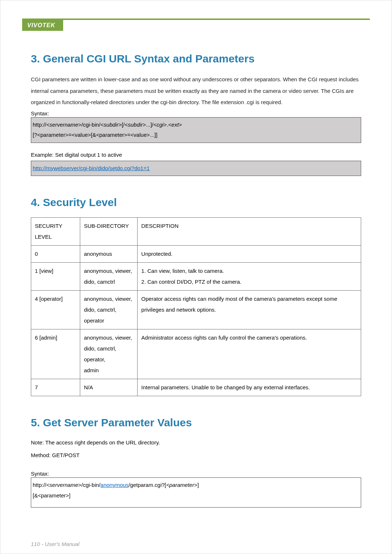 This screenshot has height=554, width=392. I want to click on th-security-level: SECURITY LEVEL, so click(56, 231).